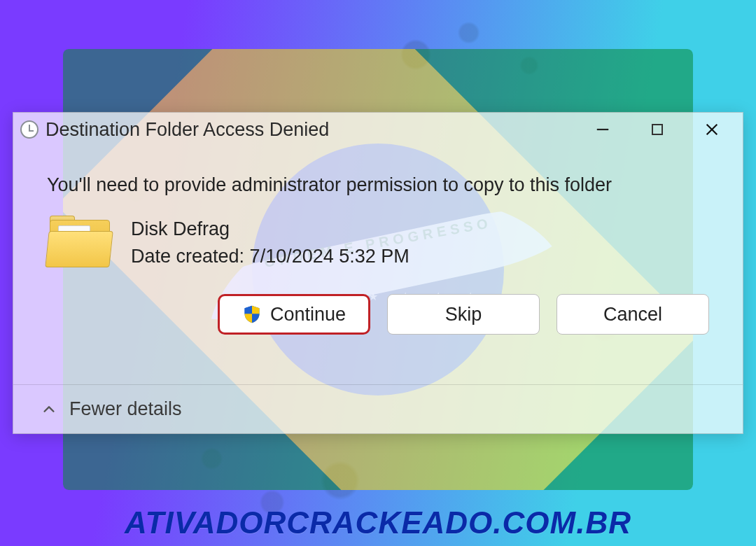 This screenshot has width=756, height=546. What do you see at coordinates (378, 523) in the screenshot?
I see `watermark-text: ATIVADORCRACKEADO.COM.BR` at bounding box center [378, 523].